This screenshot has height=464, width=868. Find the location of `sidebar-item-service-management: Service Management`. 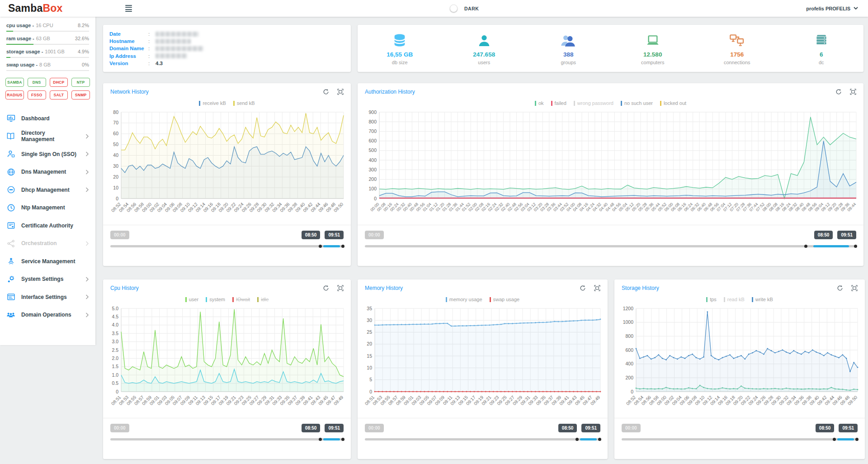

sidebar-item-service-management: Service Management is located at coordinates (48, 261).